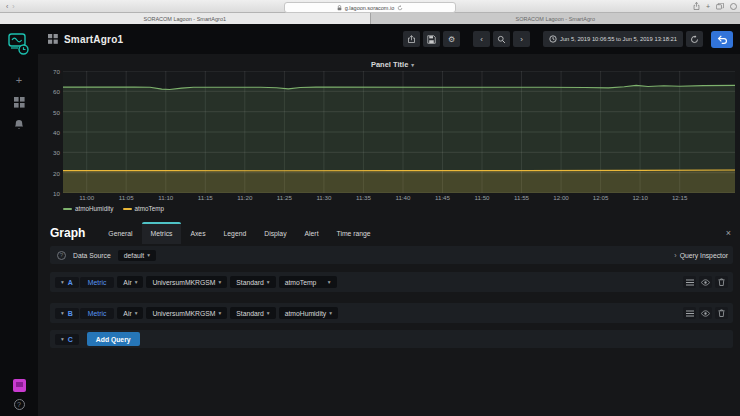  Describe the element at coordinates (696, 6) in the screenshot. I see `share-icon` at that location.